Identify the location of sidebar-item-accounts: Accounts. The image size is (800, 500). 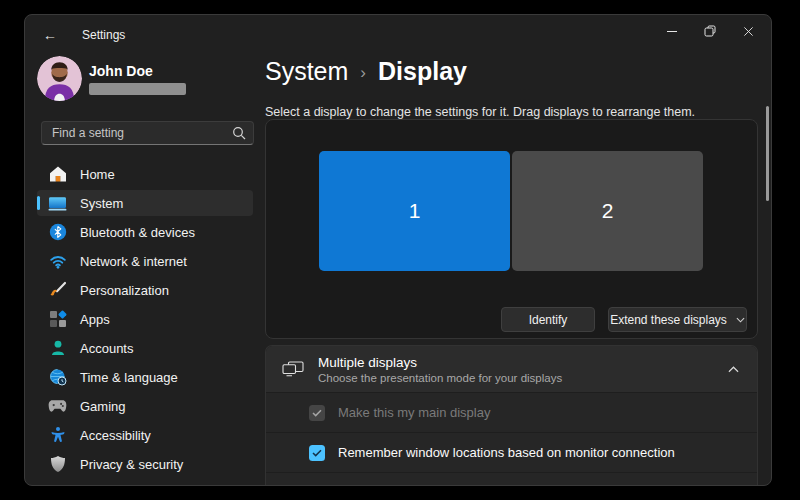
(145, 348).